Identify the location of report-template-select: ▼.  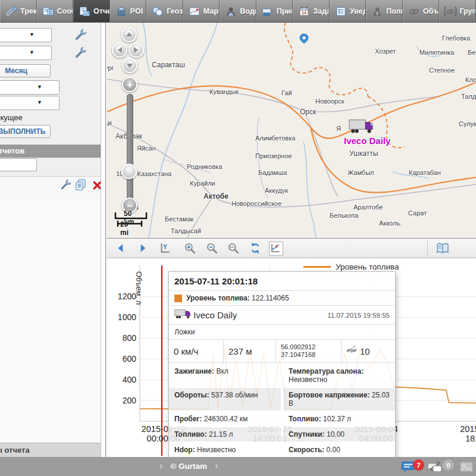
(26, 35).